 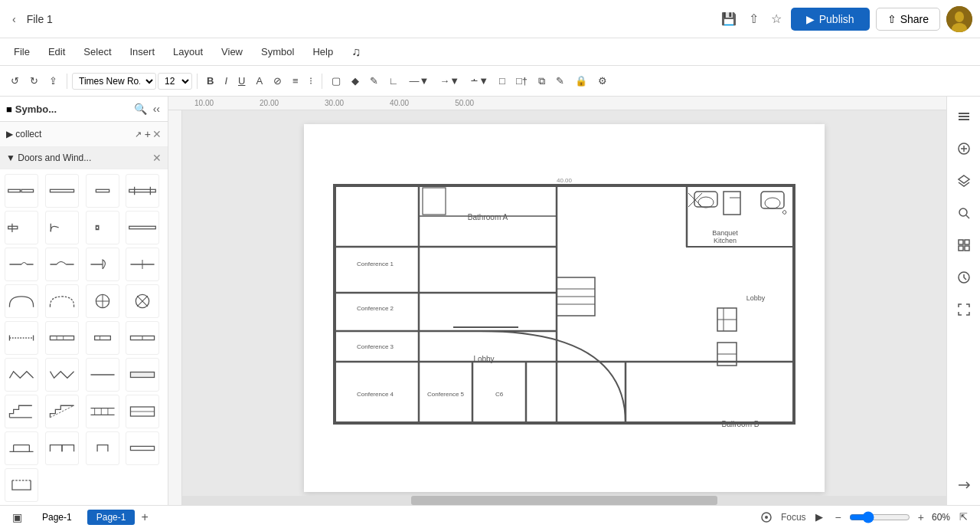 What do you see at coordinates (964, 181) in the screenshot?
I see `layers-button` at bounding box center [964, 181].